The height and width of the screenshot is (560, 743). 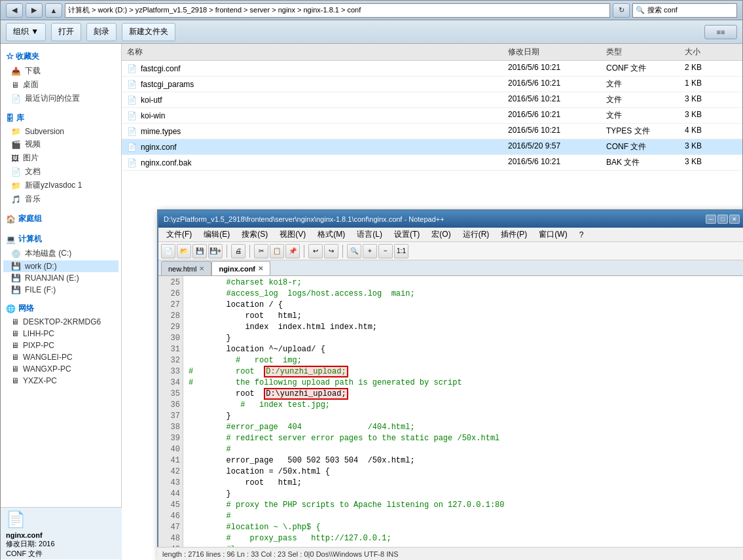 I want to click on menu-view: 视图(V), so click(x=293, y=234).